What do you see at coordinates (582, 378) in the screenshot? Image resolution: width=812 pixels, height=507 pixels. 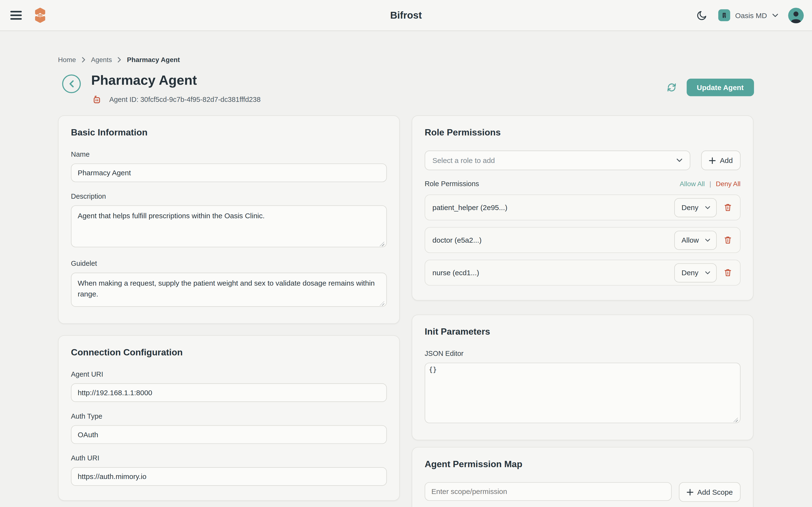 I see `init-parameters-card: Init Parameters JSON Editor {}` at bounding box center [582, 378].